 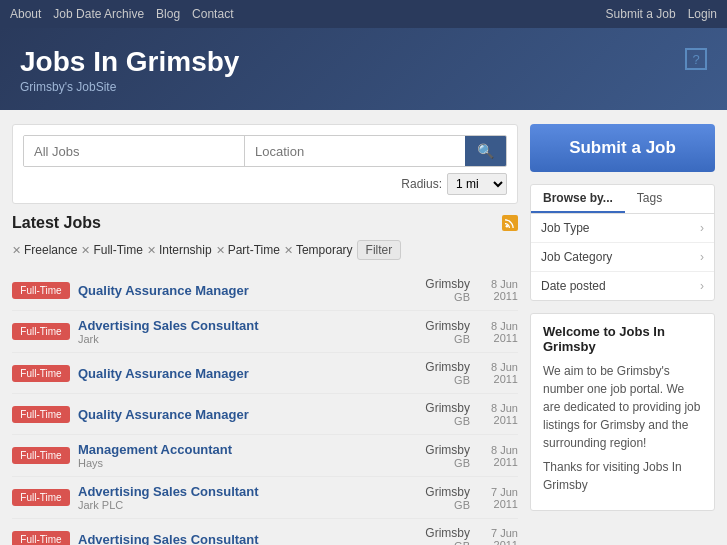 What do you see at coordinates (622, 286) in the screenshot?
I see `browse-date-posted: Date posted ›` at bounding box center [622, 286].